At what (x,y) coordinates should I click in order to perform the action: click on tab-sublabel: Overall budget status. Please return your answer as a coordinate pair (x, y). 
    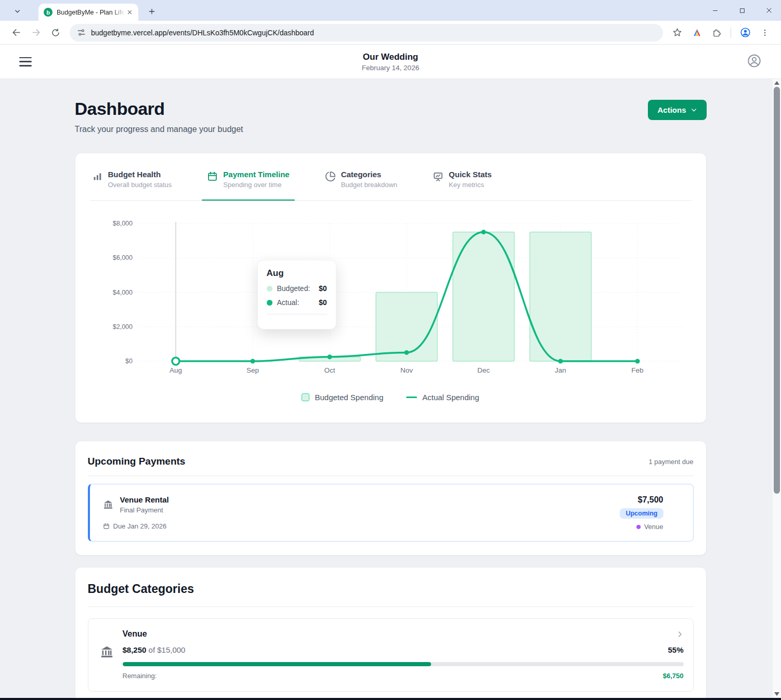
    Looking at the image, I should click on (140, 185).